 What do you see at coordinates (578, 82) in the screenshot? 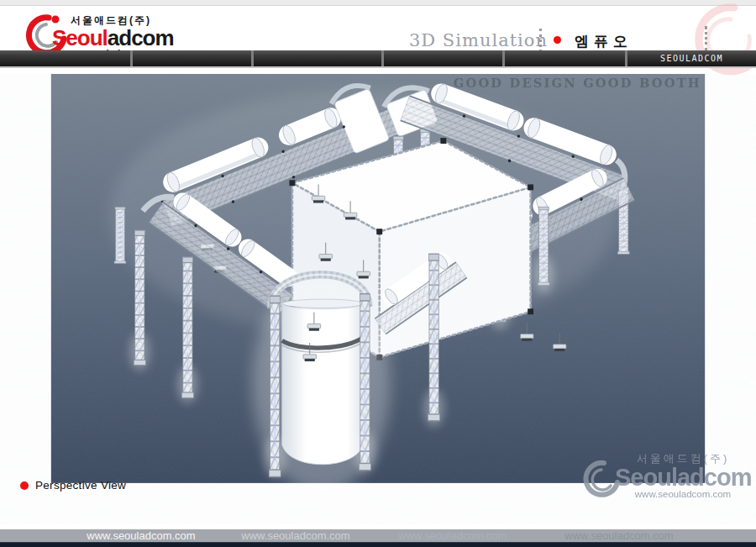
I see `viewport-watermark-text: GOOD DESIGN GOOD BOOTH` at bounding box center [578, 82].